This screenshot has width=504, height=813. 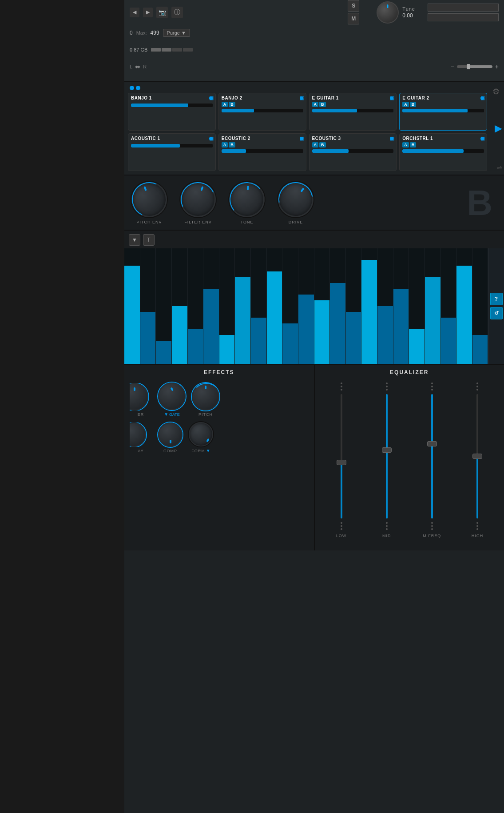 I want to click on ab-a-eguitar2: A, so click(x=406, y=104).